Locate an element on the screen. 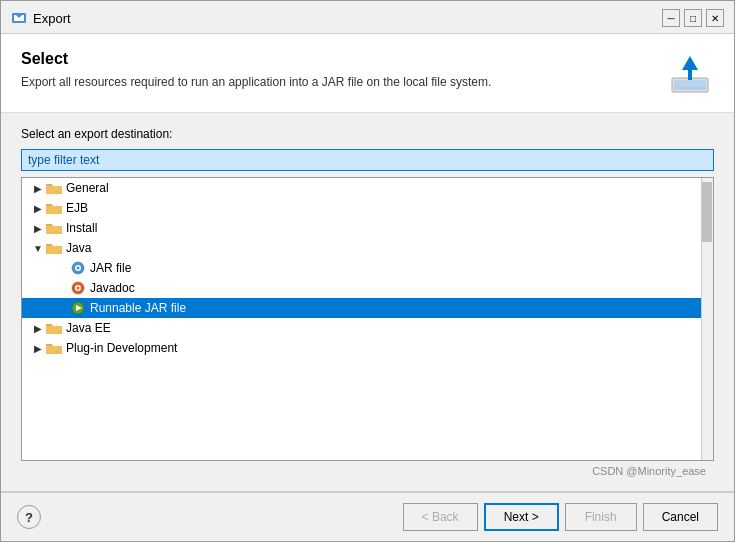 This screenshot has height=542, width=735. tree-item-java: ▼ Java is located at coordinates (368, 248).